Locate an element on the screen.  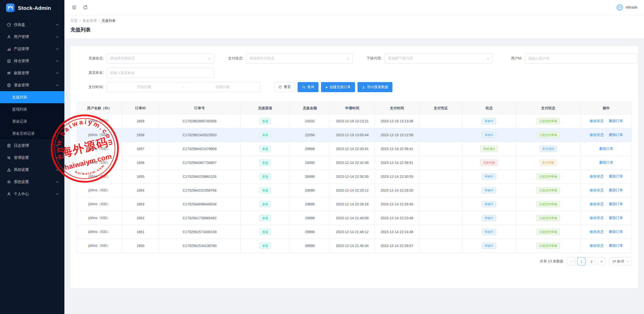
breadcrumb-item: 资金管理 is located at coordinates (90, 21).